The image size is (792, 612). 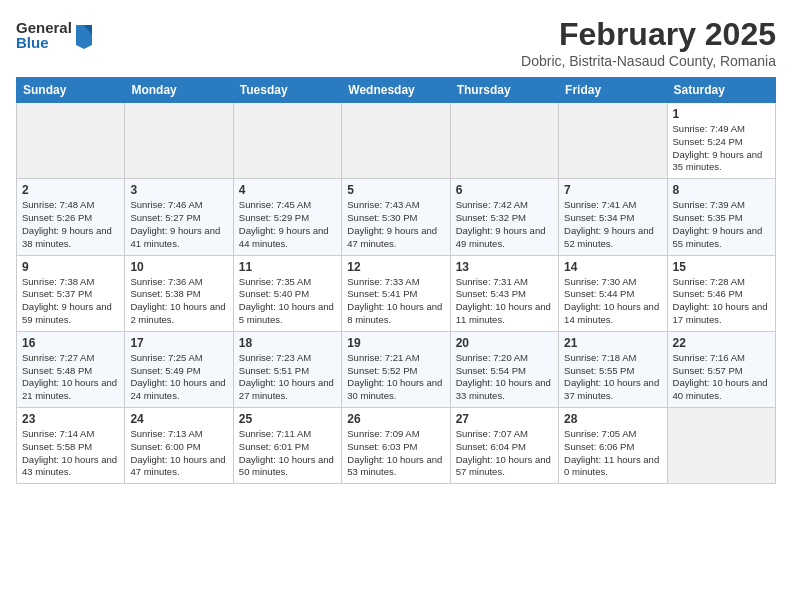 What do you see at coordinates (396, 343) in the screenshot?
I see `day-number: 19` at bounding box center [396, 343].